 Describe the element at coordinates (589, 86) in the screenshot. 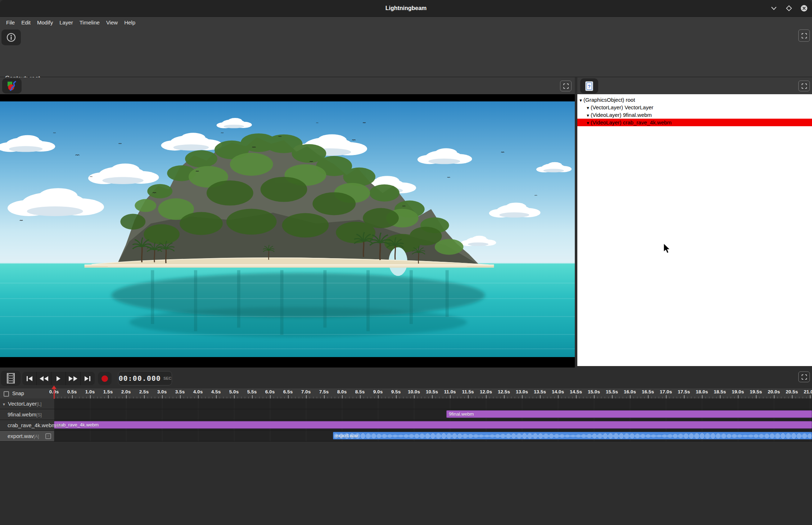

I see `scene-tree-tool-button: ?` at that location.